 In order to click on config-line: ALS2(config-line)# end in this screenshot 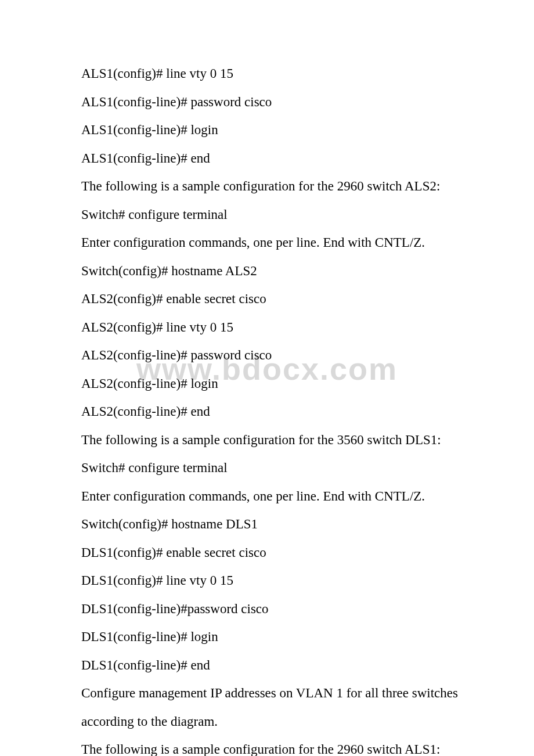, I will do `click(267, 412)`.